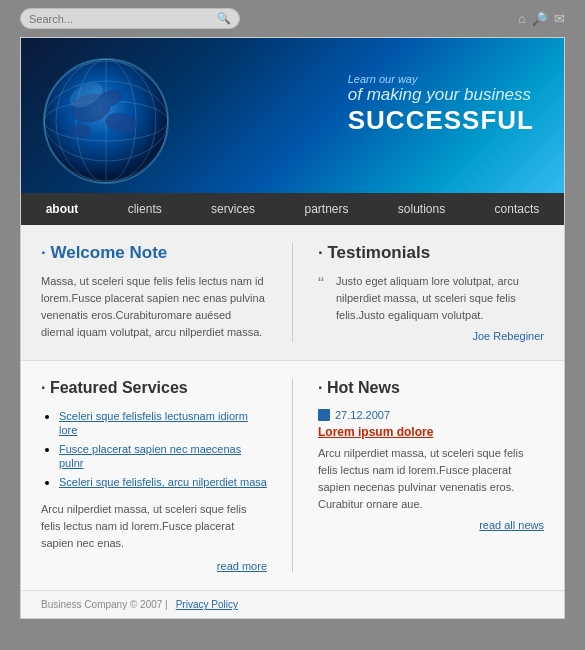 This screenshot has width=585, height=650. Describe the element at coordinates (154, 423) in the screenshot. I see `featured-link-1: Sceleri sque felisfelis lectusnam idiorm…` at that location.